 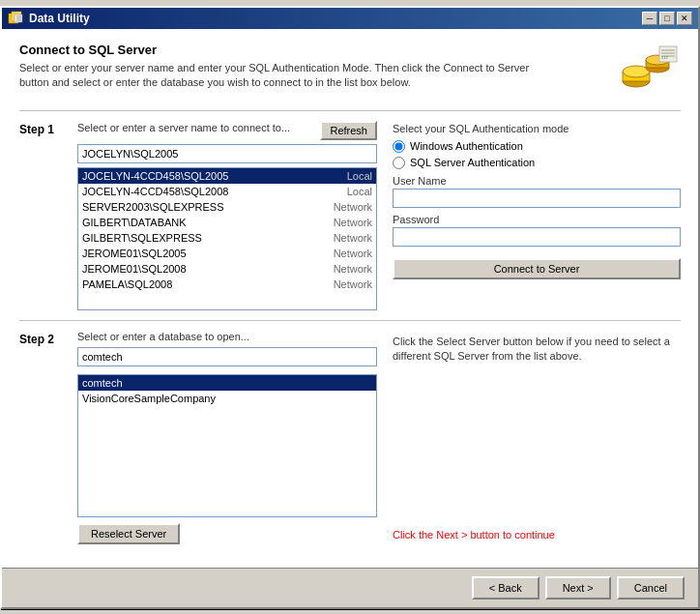 What do you see at coordinates (227, 154) in the screenshot?
I see `server-name-input` at bounding box center [227, 154].